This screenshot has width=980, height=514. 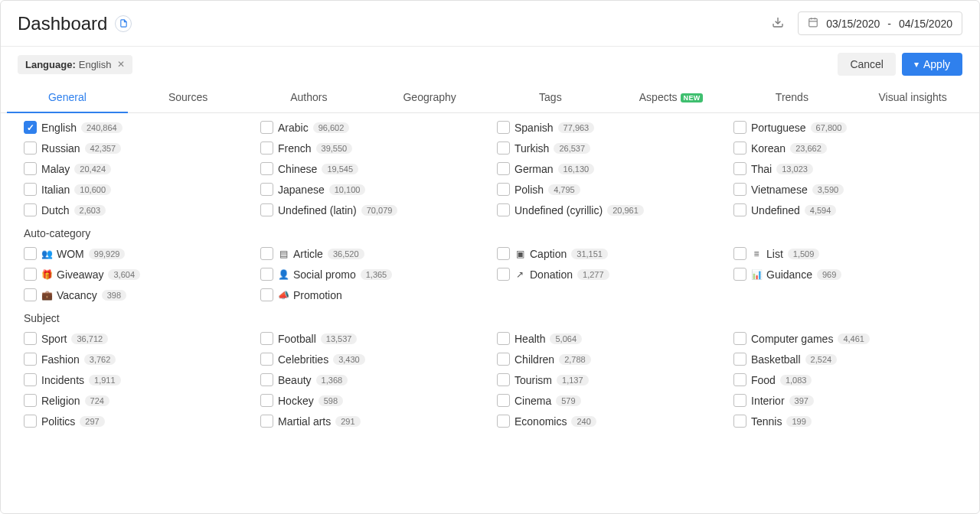 I want to click on check-item: Korean23,662, so click(x=845, y=148).